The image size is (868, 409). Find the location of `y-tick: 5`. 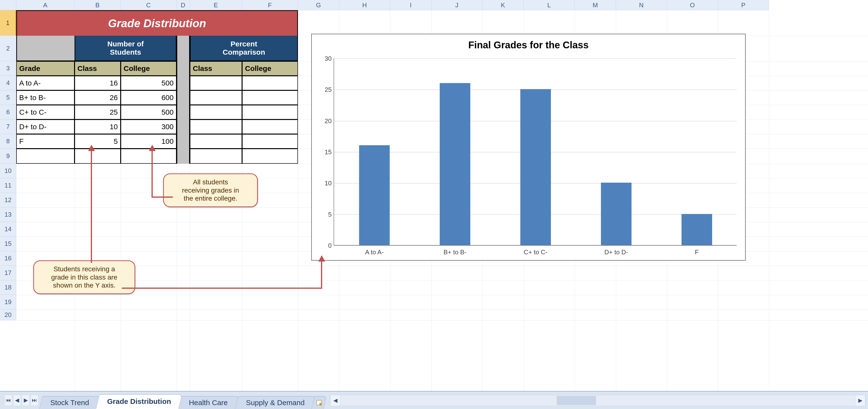

y-tick: 5 is located at coordinates (325, 214).